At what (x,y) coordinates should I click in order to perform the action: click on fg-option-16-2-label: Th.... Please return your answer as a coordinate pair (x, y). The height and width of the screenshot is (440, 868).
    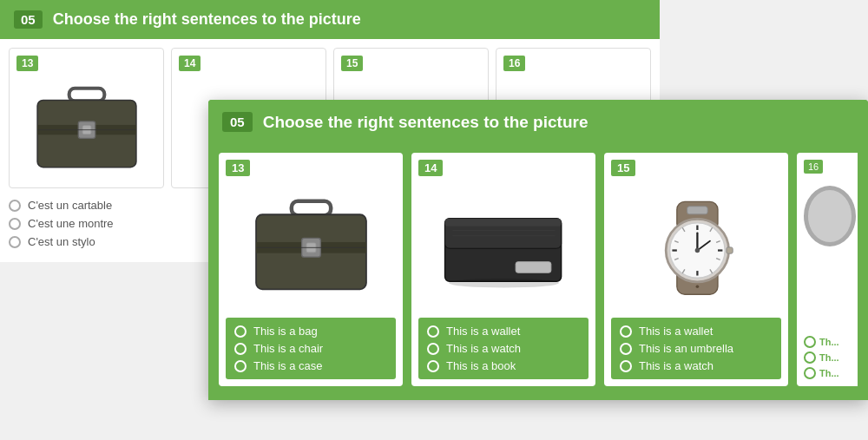
    Looking at the image, I should click on (830, 358).